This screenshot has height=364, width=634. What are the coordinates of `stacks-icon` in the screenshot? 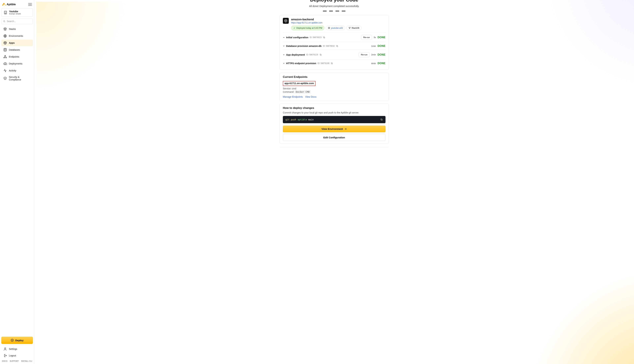 It's located at (5, 29).